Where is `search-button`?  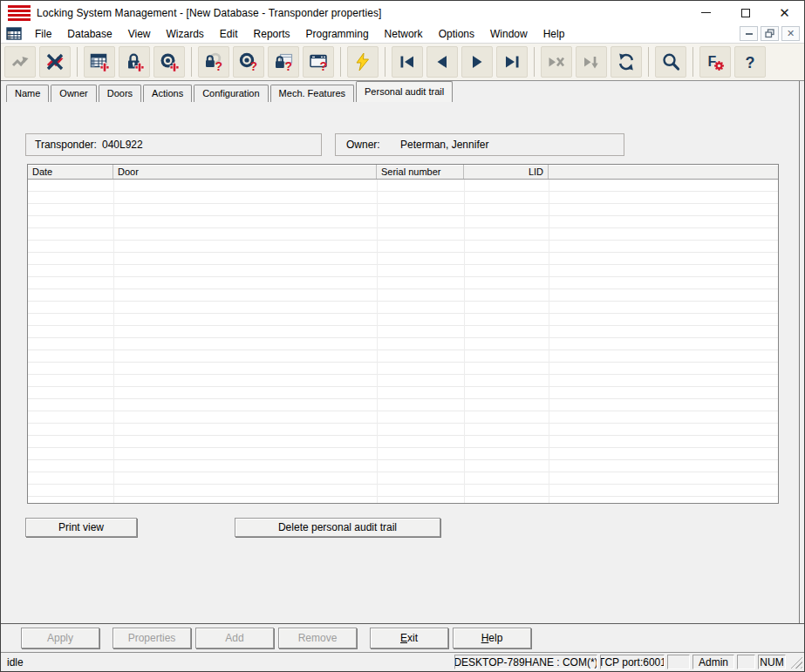 search-button is located at coordinates (671, 62).